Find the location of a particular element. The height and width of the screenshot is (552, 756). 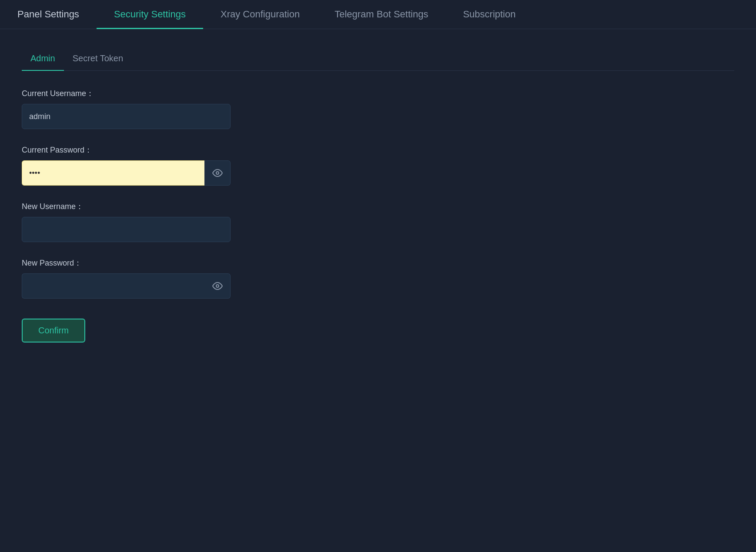

sub-navigation: Admin Secret Token is located at coordinates (378, 59).